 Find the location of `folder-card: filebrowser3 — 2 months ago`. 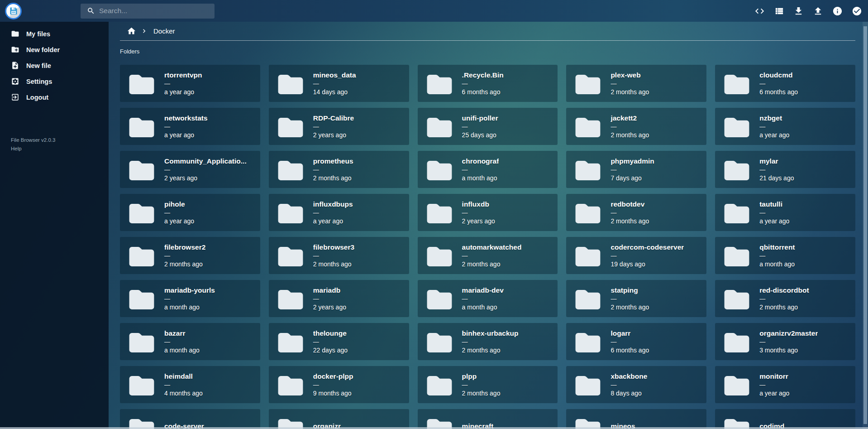

folder-card: filebrowser3 — 2 months ago is located at coordinates (339, 255).